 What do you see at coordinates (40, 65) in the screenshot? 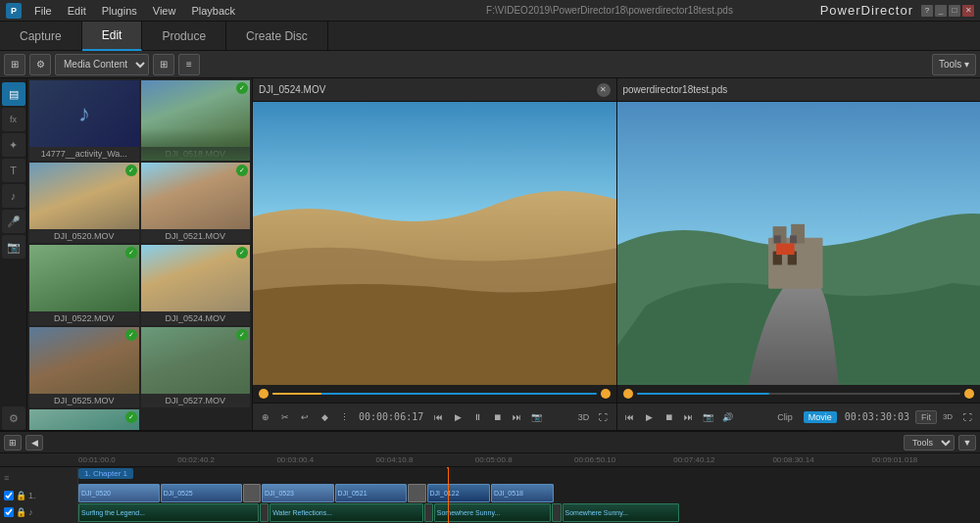
I see `puzzle-btn: ⚙` at bounding box center [40, 65].